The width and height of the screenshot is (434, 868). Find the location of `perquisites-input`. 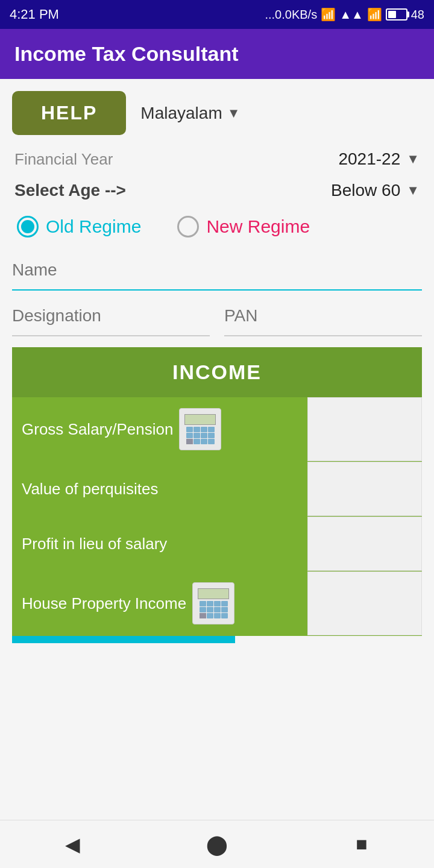

perquisites-input is located at coordinates (365, 489).